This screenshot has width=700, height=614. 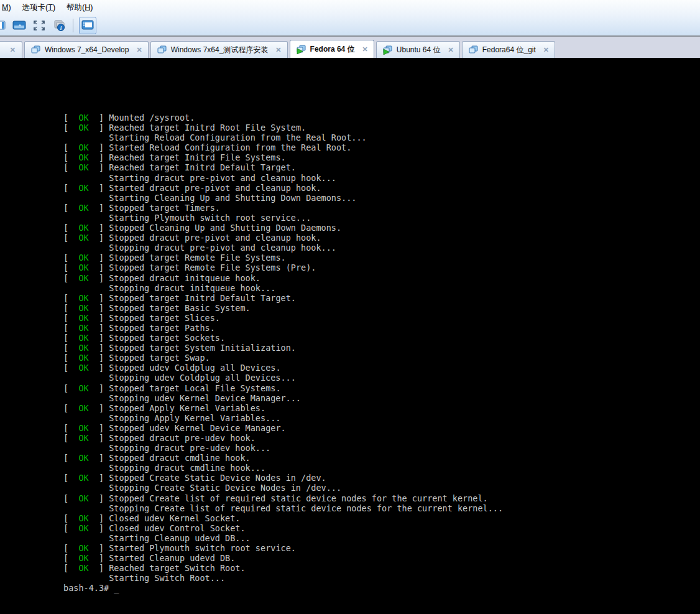 What do you see at coordinates (382, 298) in the screenshot?
I see `console-line: [ OK ] Stopped target Initrd Default Tar…` at bounding box center [382, 298].